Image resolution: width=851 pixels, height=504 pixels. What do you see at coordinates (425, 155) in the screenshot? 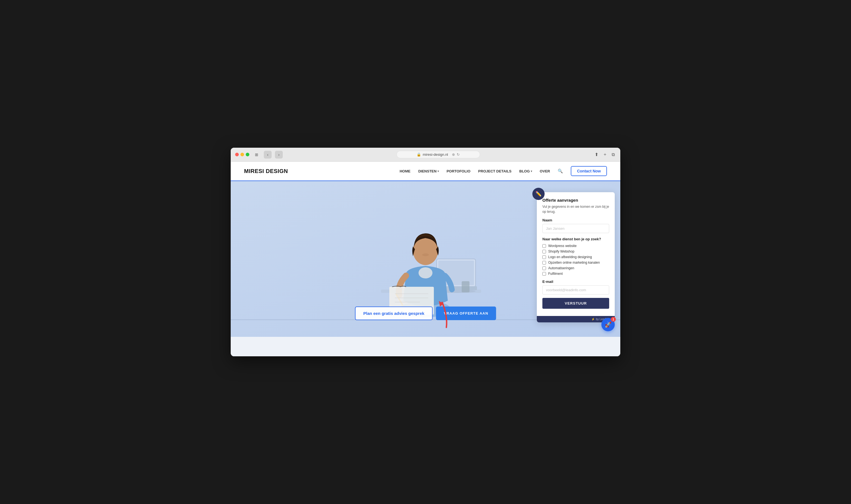
I see `browser-toolbar: ⊞ ‹ › 🔒 miresi-design.nl ⊕ ↻ ⬆ ＋ ⧉` at bounding box center [425, 155].